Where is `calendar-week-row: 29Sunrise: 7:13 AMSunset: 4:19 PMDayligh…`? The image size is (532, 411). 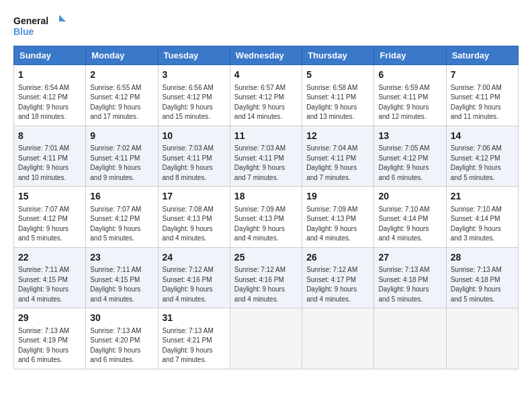 calendar-week-row: 29Sunrise: 7:13 AMSunset: 4:19 PMDayligh… is located at coordinates (266, 338).